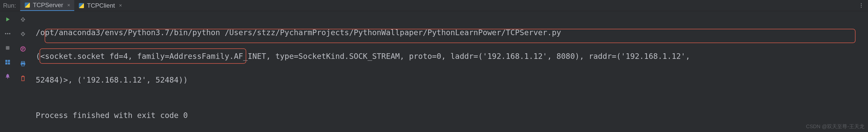 Image resolution: width=868 pixels, height=132 pixels. What do you see at coordinates (23, 78) in the screenshot?
I see `clear-button` at bounding box center [23, 78].